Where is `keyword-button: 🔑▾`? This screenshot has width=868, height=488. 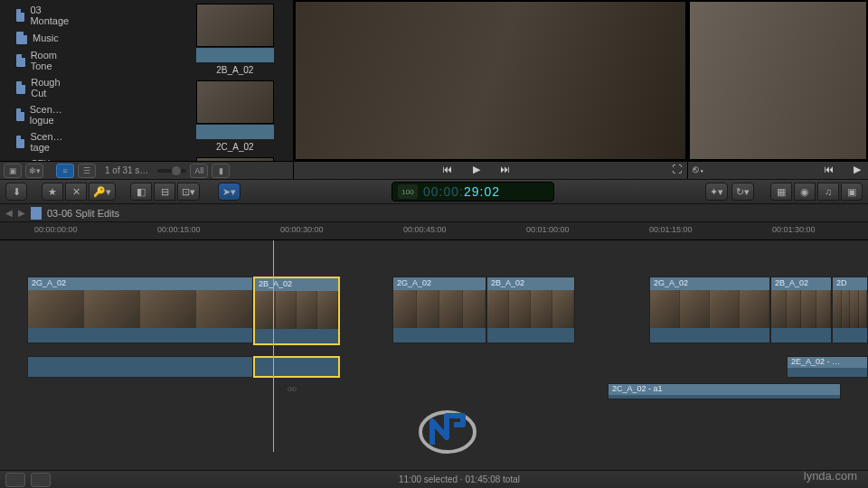
keyword-button: 🔑▾ is located at coordinates (102, 192).